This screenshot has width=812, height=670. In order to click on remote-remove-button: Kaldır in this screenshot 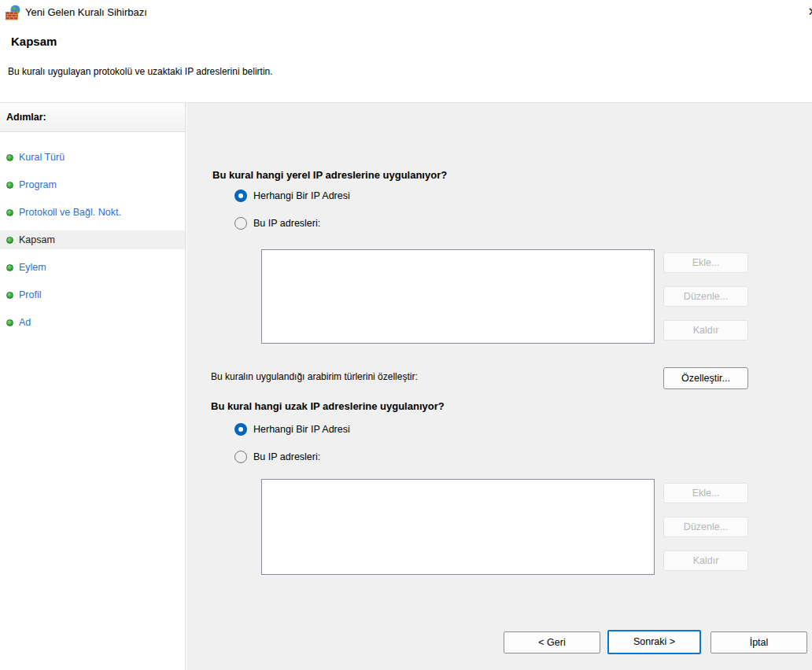, I will do `click(706, 561)`.